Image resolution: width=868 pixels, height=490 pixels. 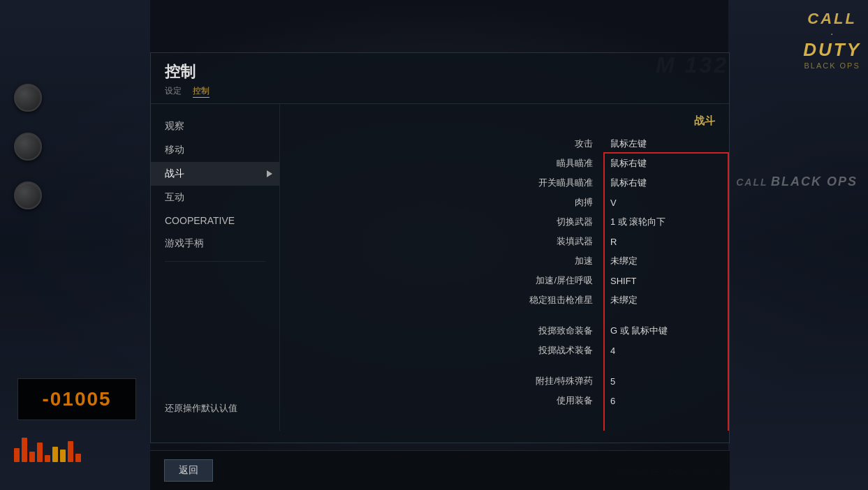 What do you see at coordinates (666, 202) in the screenshot?
I see `keybind-value-melee: V` at bounding box center [666, 202].